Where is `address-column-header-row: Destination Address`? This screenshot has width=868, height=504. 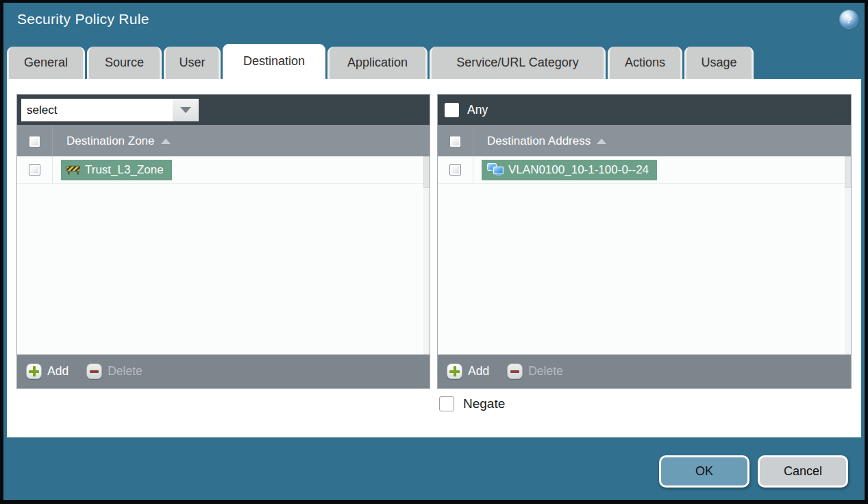 address-column-header-row: Destination Address is located at coordinates (644, 141).